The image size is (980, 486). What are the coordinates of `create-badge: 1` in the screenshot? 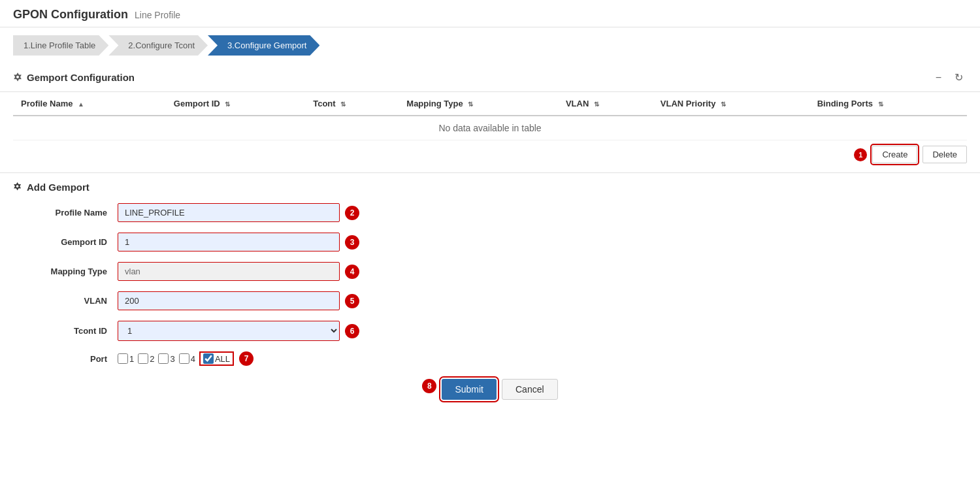 It's located at (860, 155).